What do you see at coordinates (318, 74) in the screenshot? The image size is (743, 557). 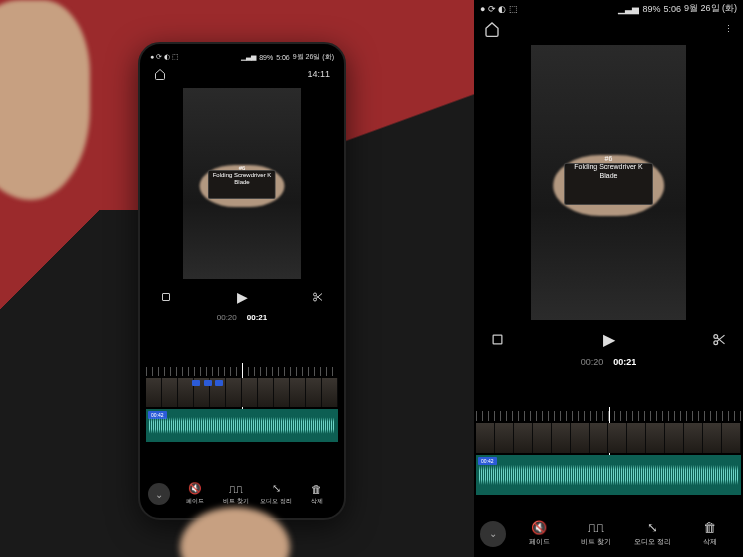 I see `project-duration: 14:11` at bounding box center [318, 74].